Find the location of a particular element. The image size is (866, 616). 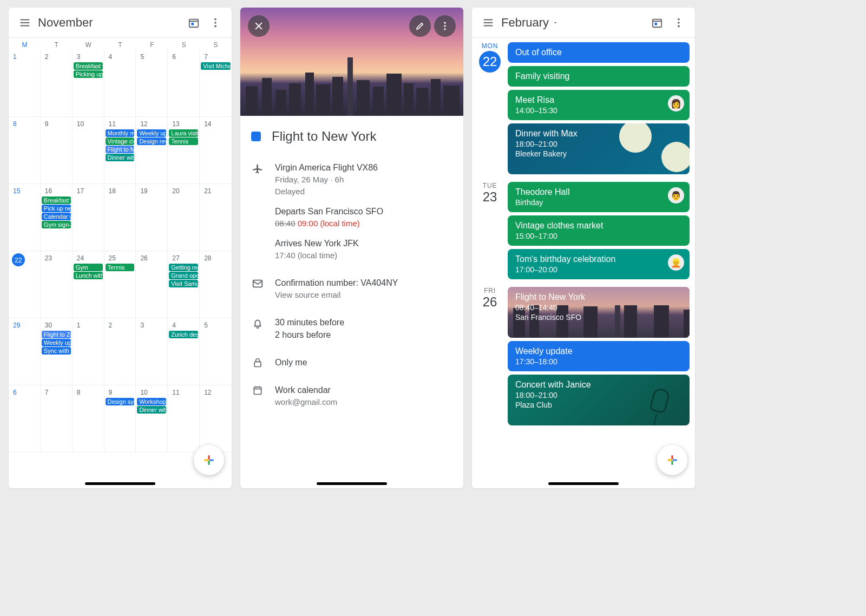

event-chip: Grand open is located at coordinates (183, 276).